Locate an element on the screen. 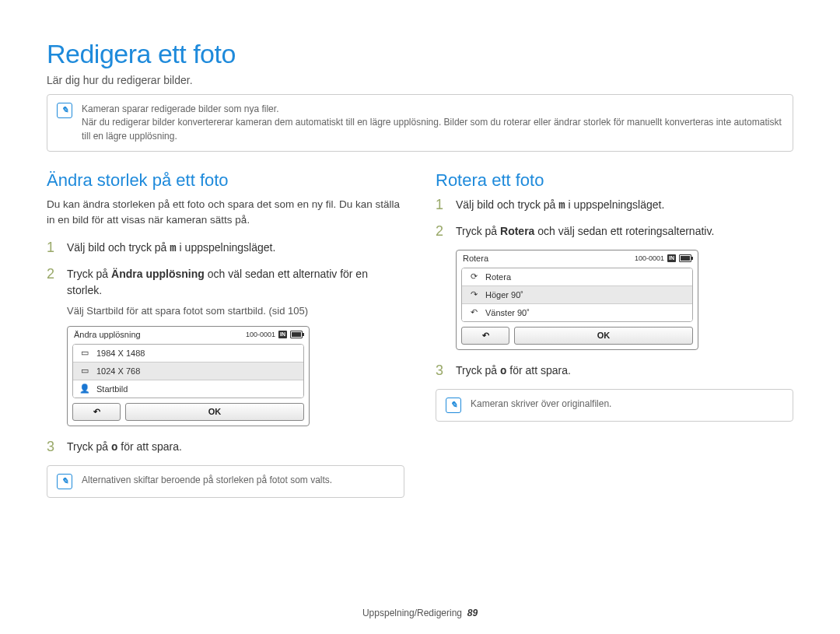 The image size is (840, 634). cam-row: ↶ Vänster 90˚ is located at coordinates (577, 313).